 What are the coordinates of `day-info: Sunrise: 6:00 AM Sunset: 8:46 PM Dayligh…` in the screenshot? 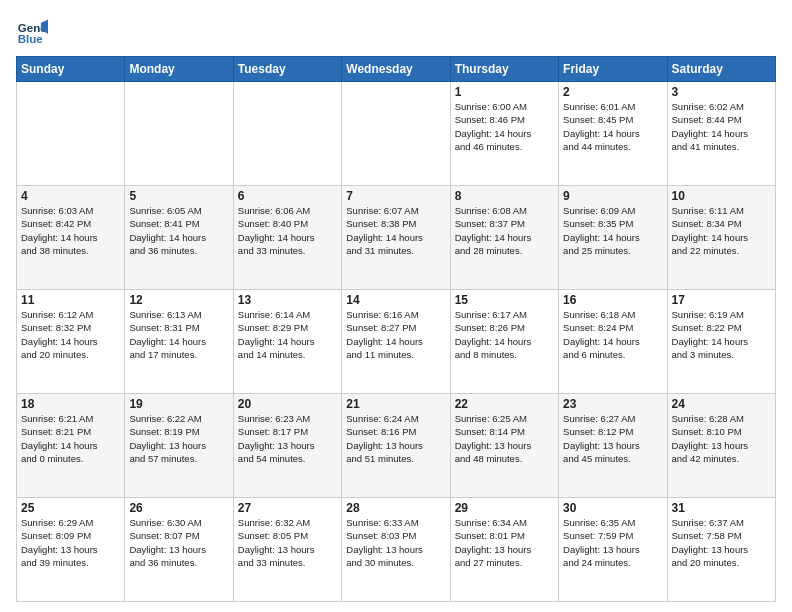 It's located at (504, 126).